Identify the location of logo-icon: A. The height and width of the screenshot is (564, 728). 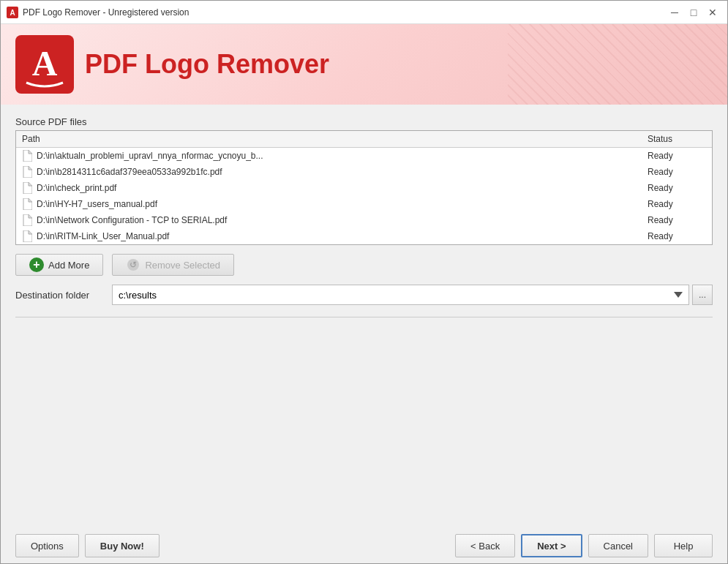
(45, 64).